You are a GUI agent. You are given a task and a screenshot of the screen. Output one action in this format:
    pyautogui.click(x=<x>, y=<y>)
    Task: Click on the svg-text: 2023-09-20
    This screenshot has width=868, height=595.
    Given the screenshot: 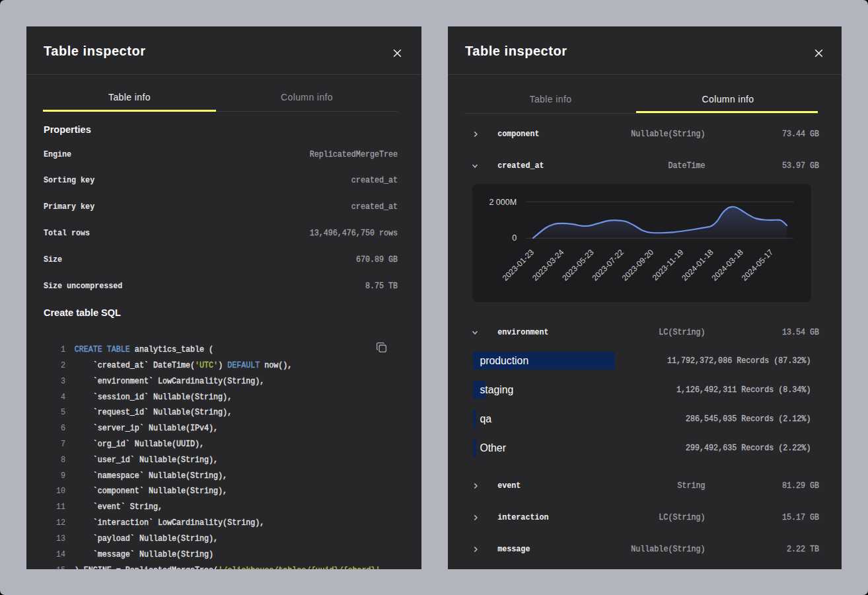 What is the action you would take?
    pyautogui.click(x=638, y=266)
    